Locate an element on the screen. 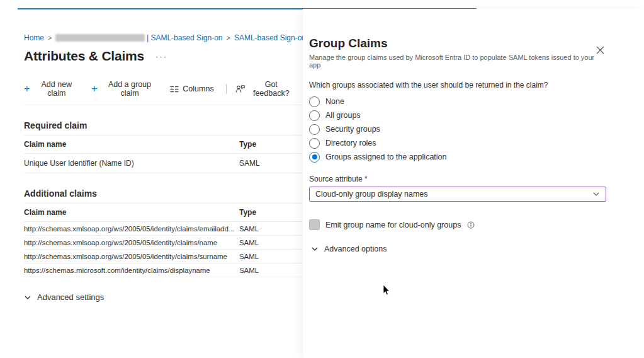 The height and width of the screenshot is (358, 644). advanced-settings-toggle: Advanced settings is located at coordinates (165, 297).